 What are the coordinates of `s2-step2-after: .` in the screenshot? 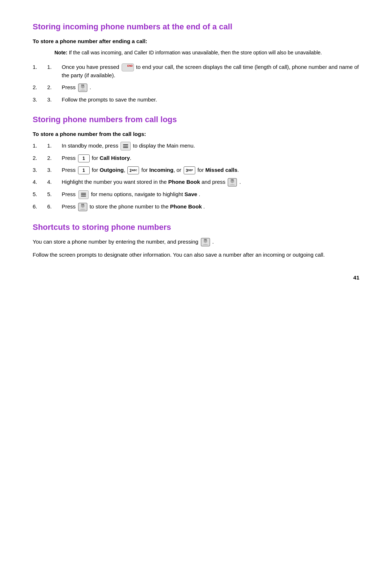 It's located at (131, 158).